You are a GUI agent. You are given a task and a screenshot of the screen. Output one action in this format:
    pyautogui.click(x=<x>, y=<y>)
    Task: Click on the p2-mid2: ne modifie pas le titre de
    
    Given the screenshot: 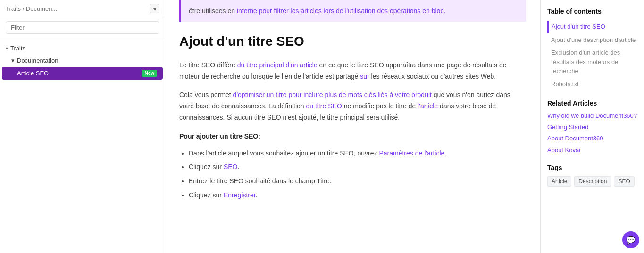 What is the action you would take?
    pyautogui.click(x=380, y=106)
    